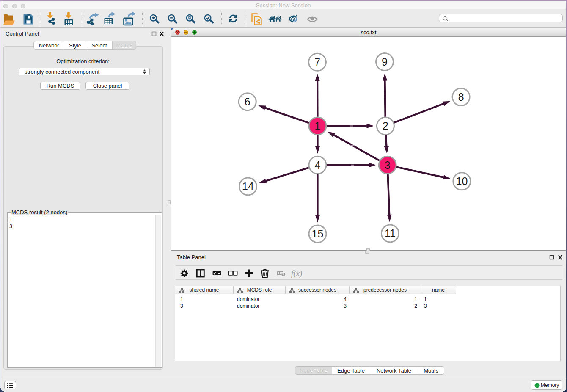 The width and height of the screenshot is (567, 392). What do you see at coordinates (318, 234) in the screenshot?
I see `svg-text: 15` at bounding box center [318, 234].